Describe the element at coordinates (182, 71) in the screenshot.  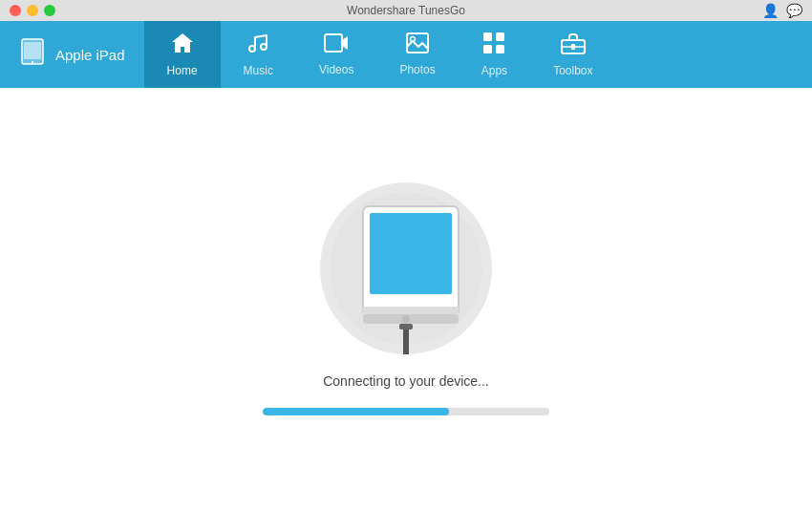
I see `tab-home-label: Home` at that location.